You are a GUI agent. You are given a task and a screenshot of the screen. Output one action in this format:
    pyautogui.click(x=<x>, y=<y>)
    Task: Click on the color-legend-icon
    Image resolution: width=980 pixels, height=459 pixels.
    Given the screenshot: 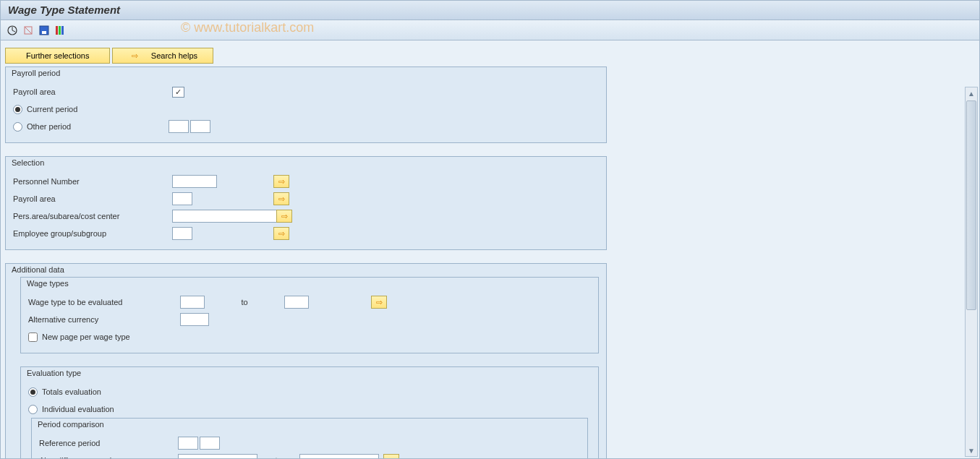 What is the action you would take?
    pyautogui.click(x=60, y=30)
    